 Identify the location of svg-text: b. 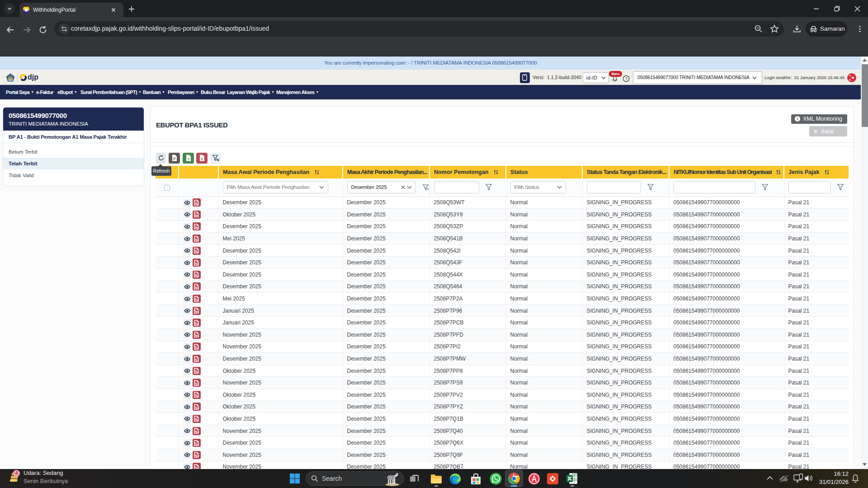
(202, 159).